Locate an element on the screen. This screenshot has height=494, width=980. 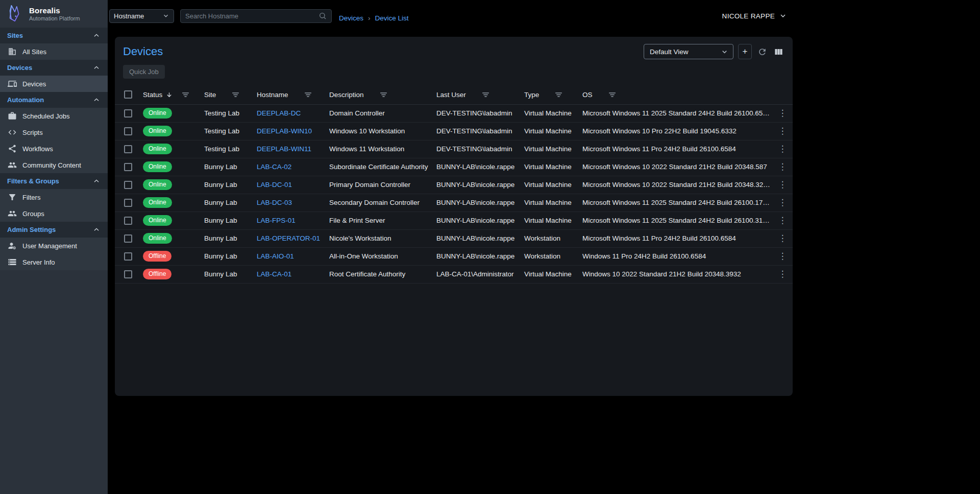
hostname-link: LAB-CA-01 is located at coordinates (274, 274).